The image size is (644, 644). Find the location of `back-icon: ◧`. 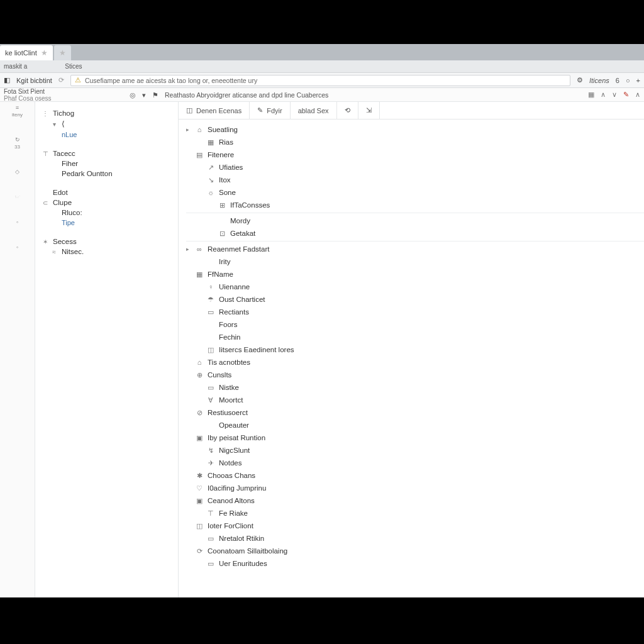

back-icon: ◧ is located at coordinates (7, 80).